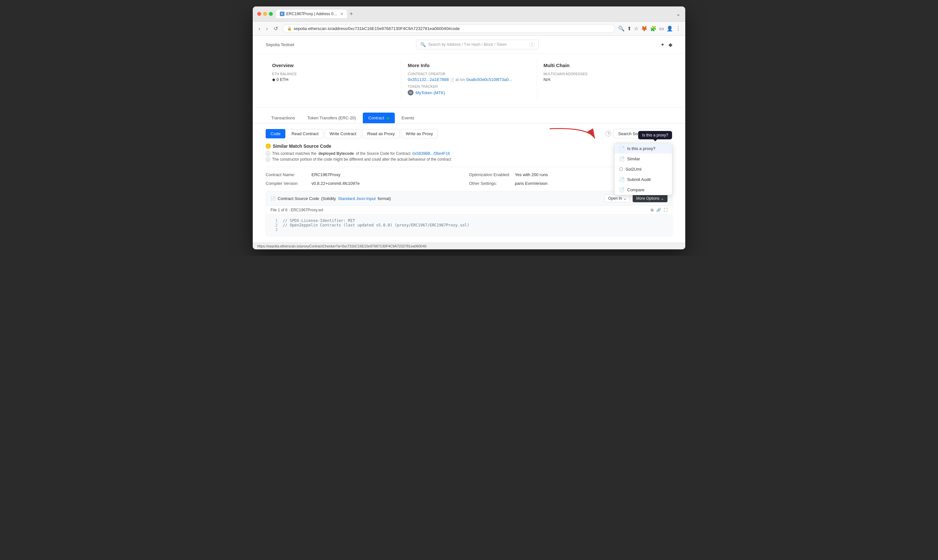 The width and height of the screenshot is (938, 560). Describe the element at coordinates (643, 189) in the screenshot. I see `dropdown-item-compare: 📄 Compare` at that location.